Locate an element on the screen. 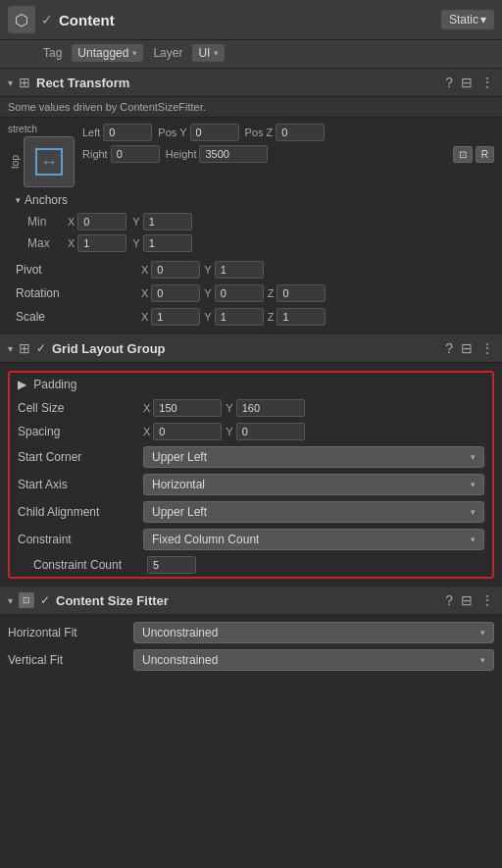 The width and height of the screenshot is (502, 868). pivot-row: Pivot X Y is located at coordinates (251, 270).